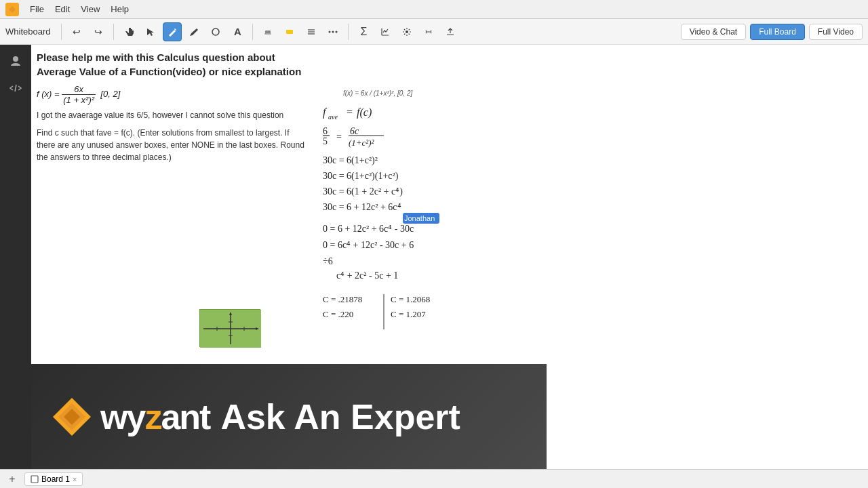 The image size is (868, 488). I want to click on svg-text: 30c = 6(1+c²)², so click(350, 161).